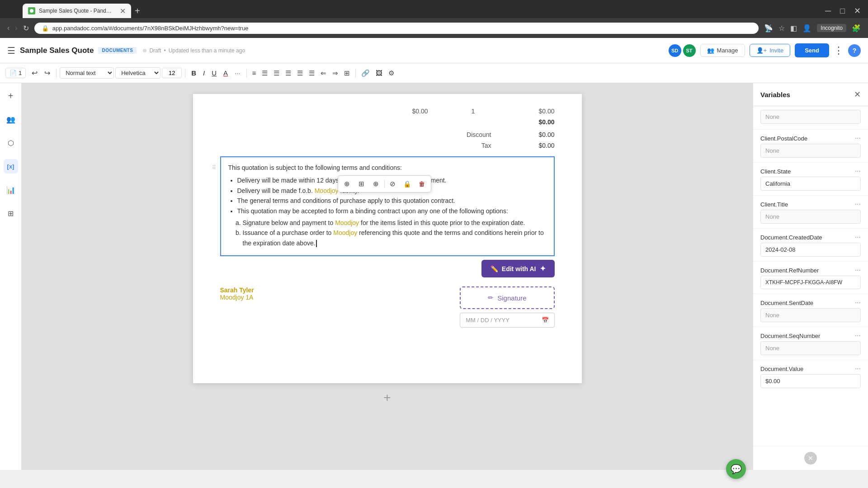  Describe the element at coordinates (214, 73) in the screenshot. I see `underline-button: U` at that location.